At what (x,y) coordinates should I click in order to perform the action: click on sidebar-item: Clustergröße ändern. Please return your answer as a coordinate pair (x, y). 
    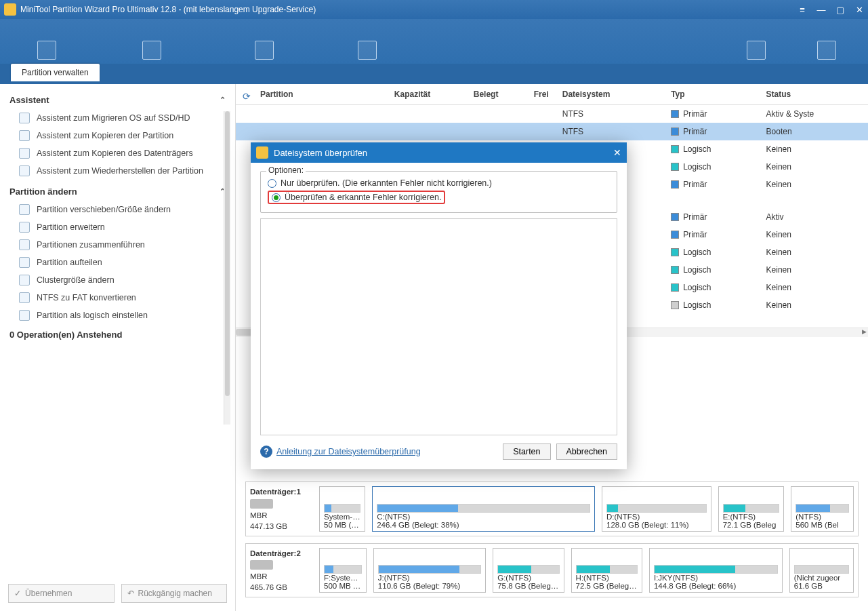
    Looking at the image, I should click on (118, 280).